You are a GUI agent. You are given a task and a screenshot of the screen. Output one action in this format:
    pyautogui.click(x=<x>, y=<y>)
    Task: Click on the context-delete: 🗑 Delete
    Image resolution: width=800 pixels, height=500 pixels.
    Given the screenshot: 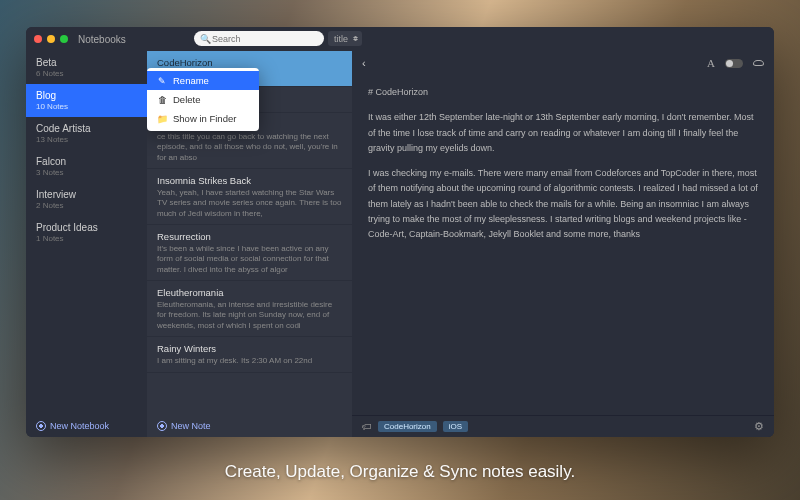 What is the action you would take?
    pyautogui.click(x=203, y=100)
    